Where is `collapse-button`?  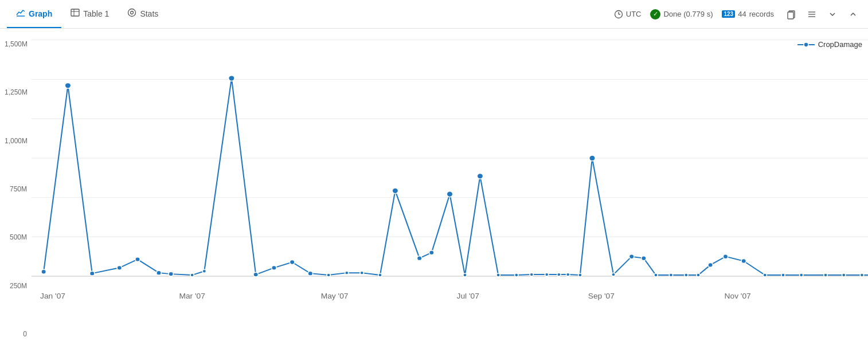
collapse-button is located at coordinates (853, 14).